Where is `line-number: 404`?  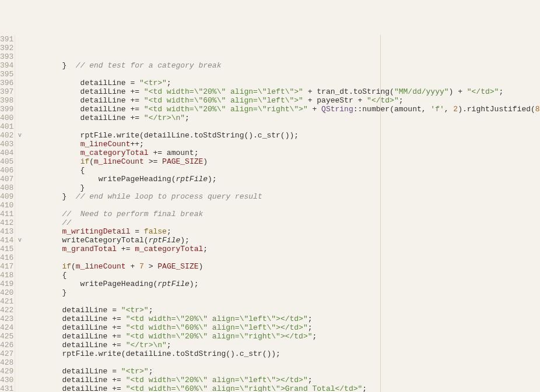
line-number: 404 is located at coordinates (7, 153).